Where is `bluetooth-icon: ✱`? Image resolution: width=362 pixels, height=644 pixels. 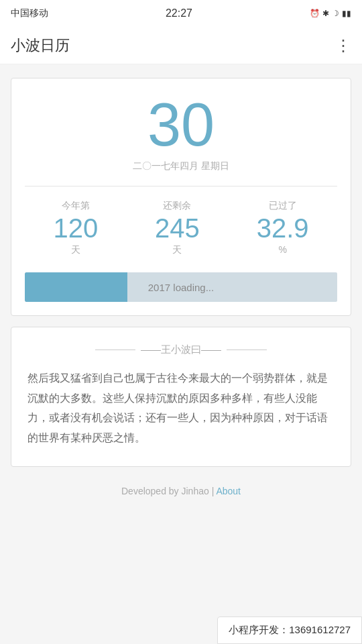
bluetooth-icon: ✱ is located at coordinates (326, 13).